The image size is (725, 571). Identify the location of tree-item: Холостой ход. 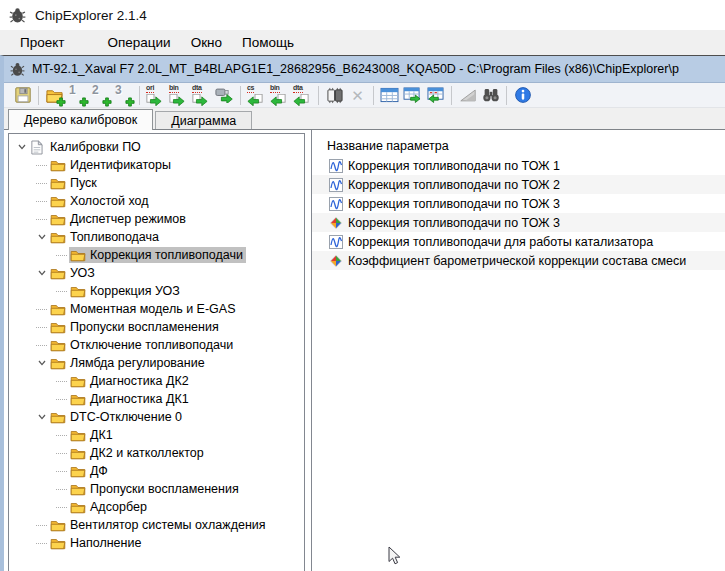
(156, 201).